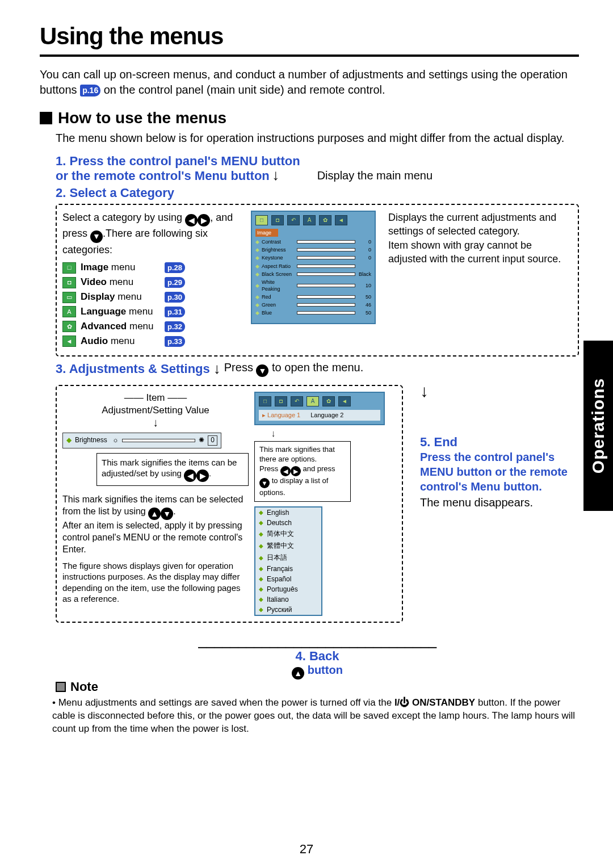  Describe the element at coordinates (288, 561) in the screenshot. I see `language-list: ◆English◆Deutsch◆简体中文◆繁體中文◆日本語◆Français◆…` at that location.